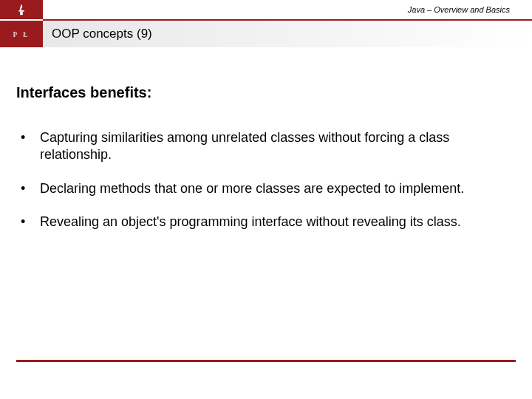 This screenshot has height=399, width=532. Describe the element at coordinates (275, 222) in the screenshot. I see `bullet-text: Revealing an object's programming interf…` at that location.